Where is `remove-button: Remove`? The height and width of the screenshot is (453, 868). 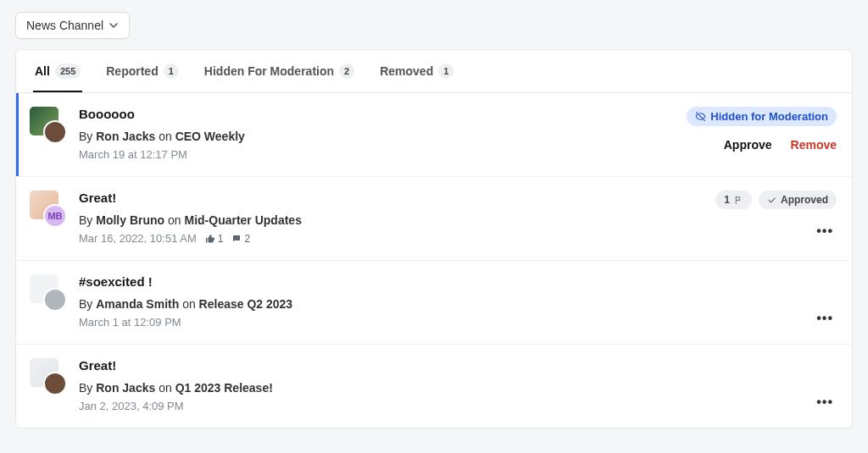
remove-button: Remove is located at coordinates (814, 145).